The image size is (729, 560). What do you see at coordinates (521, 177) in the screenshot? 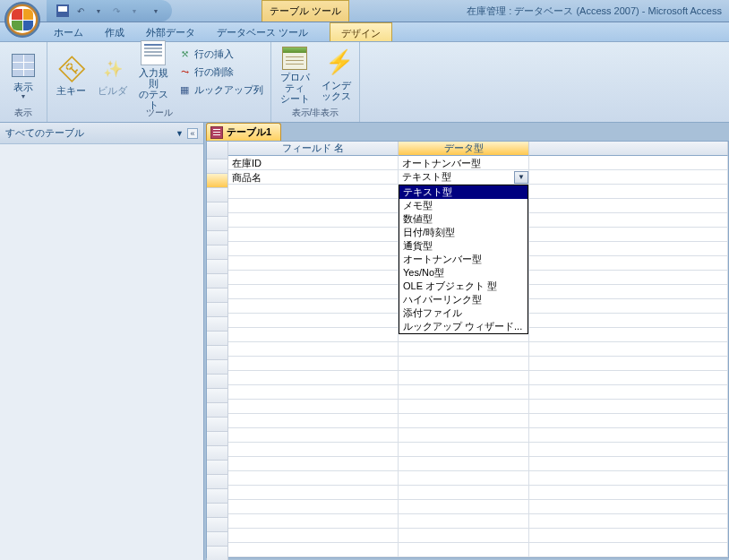
I see `dropdown-button: ▼` at bounding box center [521, 177].